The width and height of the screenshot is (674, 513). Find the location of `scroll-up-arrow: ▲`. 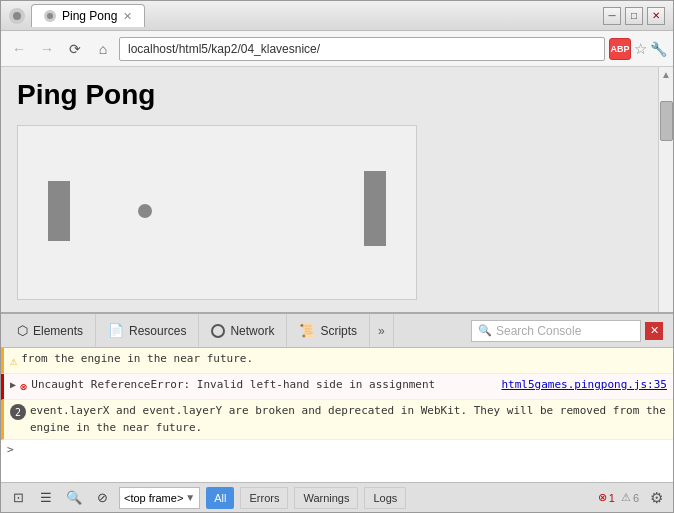

scroll-up-arrow: ▲ is located at coordinates (666, 74).